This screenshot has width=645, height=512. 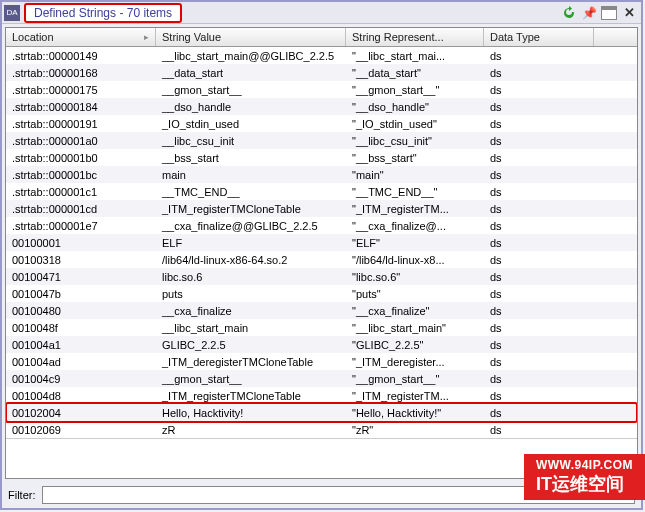 What do you see at coordinates (322, 72) in the screenshot?
I see `table-row: .strtab::00000168__data_start"__data_sta…` at bounding box center [322, 72].